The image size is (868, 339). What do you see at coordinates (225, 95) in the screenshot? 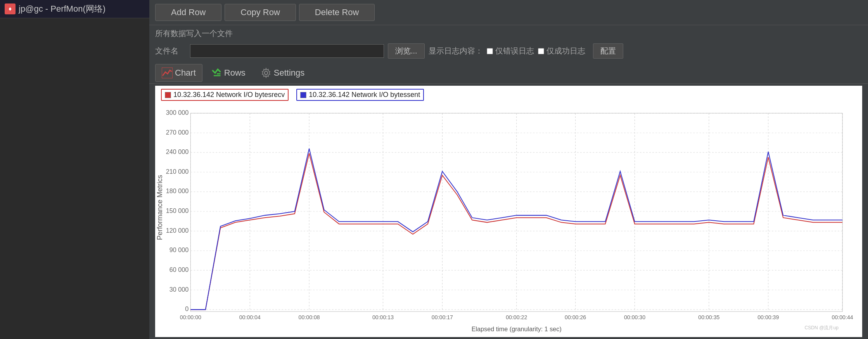
I see `legend-item-bytesrecv: 10.32.36.142 Network I/O bytesrecv` at bounding box center [225, 95].